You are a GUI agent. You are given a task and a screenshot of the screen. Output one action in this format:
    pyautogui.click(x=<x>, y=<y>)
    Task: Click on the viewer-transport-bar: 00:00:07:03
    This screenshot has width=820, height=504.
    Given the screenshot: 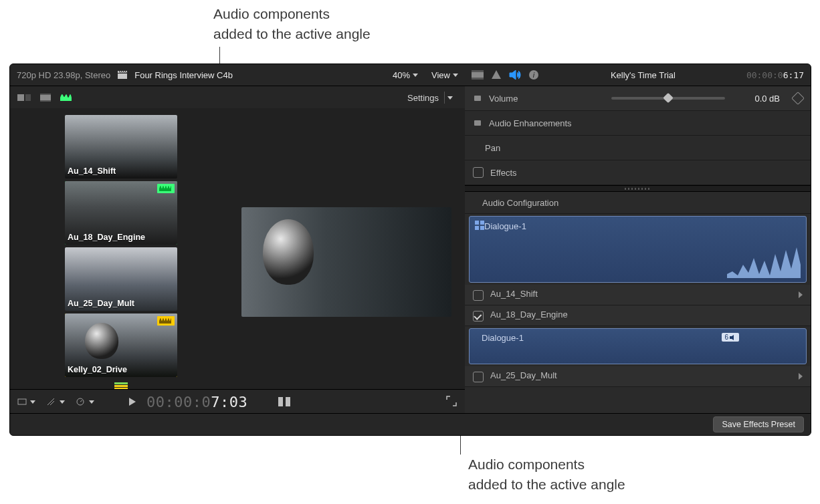 What is the action you would take?
    pyautogui.click(x=237, y=401)
    